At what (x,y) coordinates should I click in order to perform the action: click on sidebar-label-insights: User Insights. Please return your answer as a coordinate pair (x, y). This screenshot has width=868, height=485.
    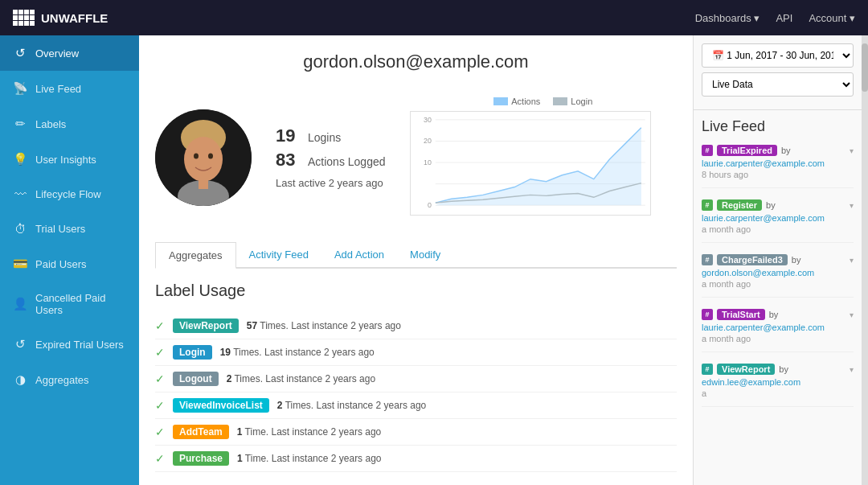
    Looking at the image, I should click on (66, 159).